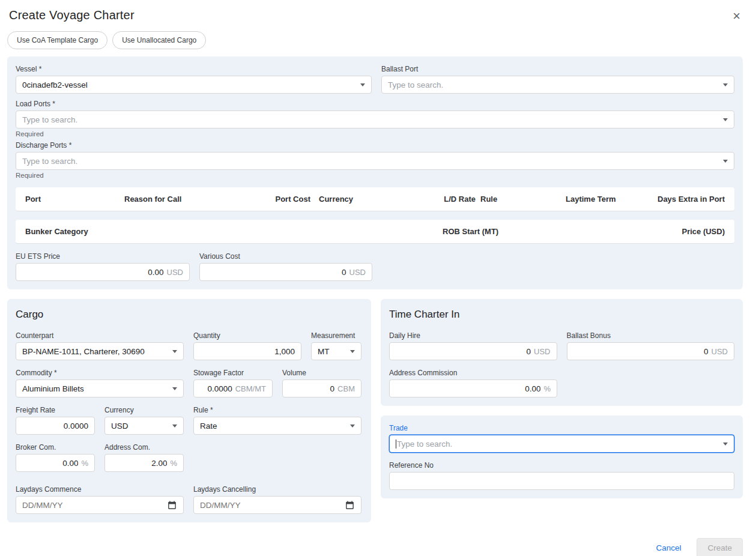 This screenshot has width=756, height=556. Describe the element at coordinates (562, 482) in the screenshot. I see `reference-no-value` at that location.